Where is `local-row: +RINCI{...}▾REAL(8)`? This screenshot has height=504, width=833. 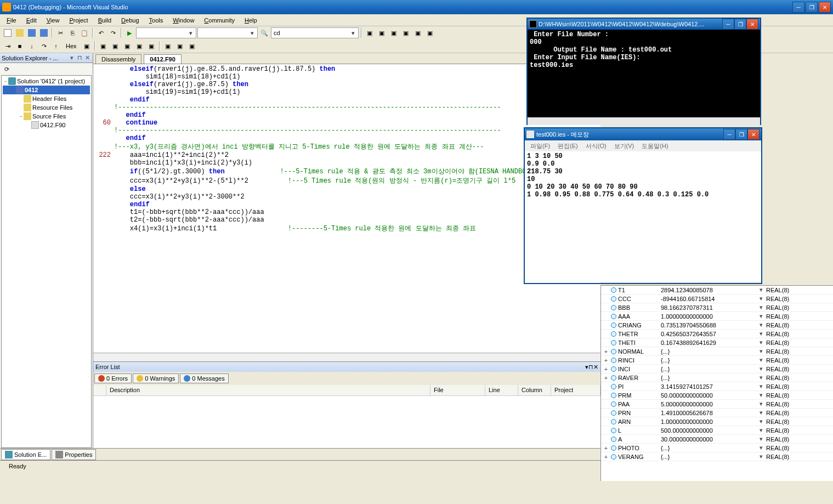
local-row: +RINCI{...}▾REAL(8) is located at coordinates (717, 360).